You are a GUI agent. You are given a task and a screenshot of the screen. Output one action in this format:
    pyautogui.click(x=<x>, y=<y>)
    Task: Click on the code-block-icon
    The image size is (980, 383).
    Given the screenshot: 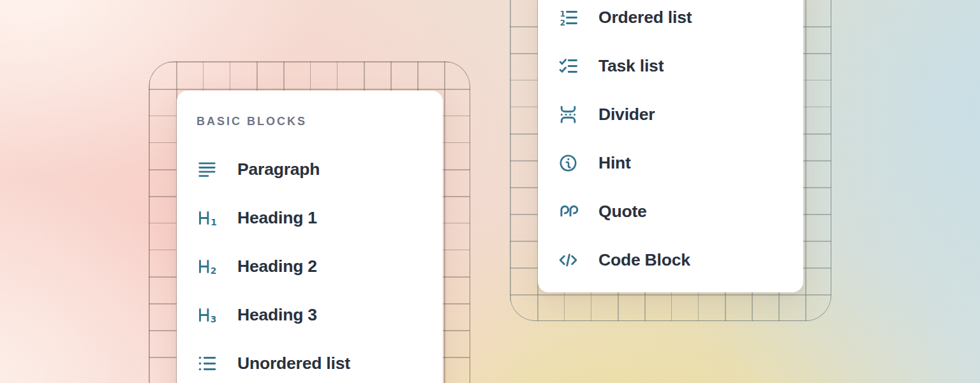 What is the action you would take?
    pyautogui.click(x=568, y=260)
    